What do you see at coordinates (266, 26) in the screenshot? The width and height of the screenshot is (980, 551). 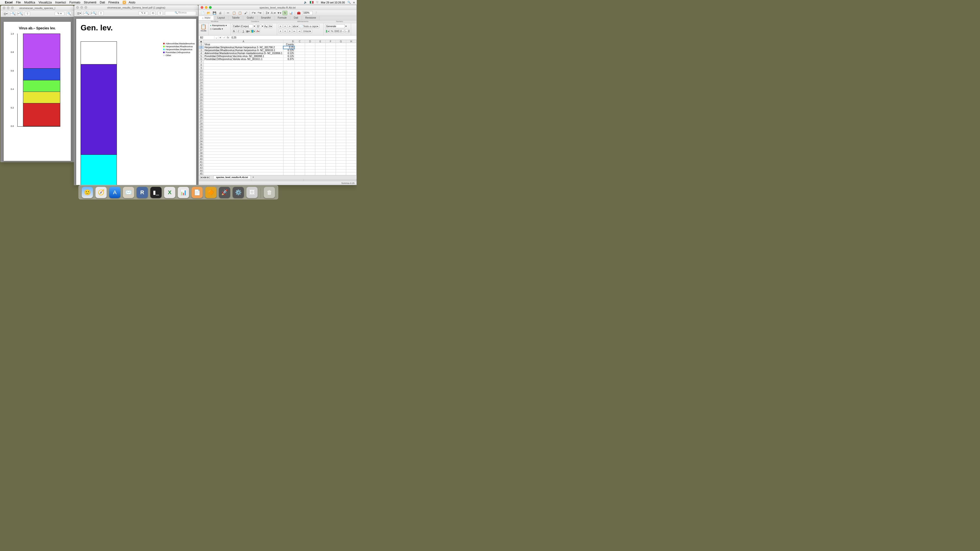 I see `grow-font-icon: A▴` at bounding box center [266, 26].